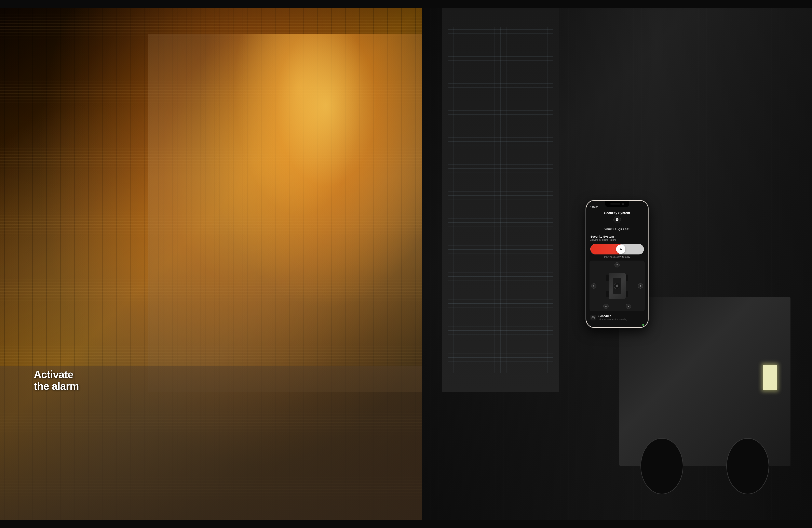  What do you see at coordinates (139, 82) in the screenshot?
I see `left-panel: Activate the alarm` at bounding box center [139, 82].